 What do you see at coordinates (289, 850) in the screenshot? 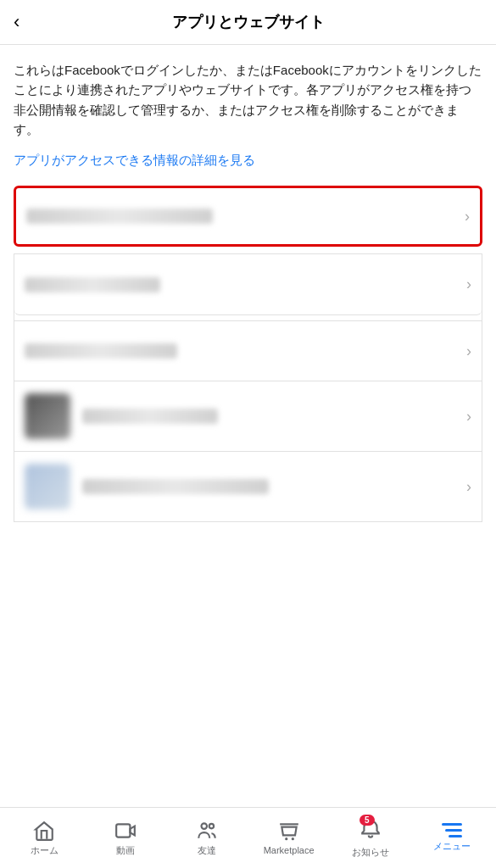
I see `nav-label-marketplace: Marketplace` at bounding box center [289, 850].